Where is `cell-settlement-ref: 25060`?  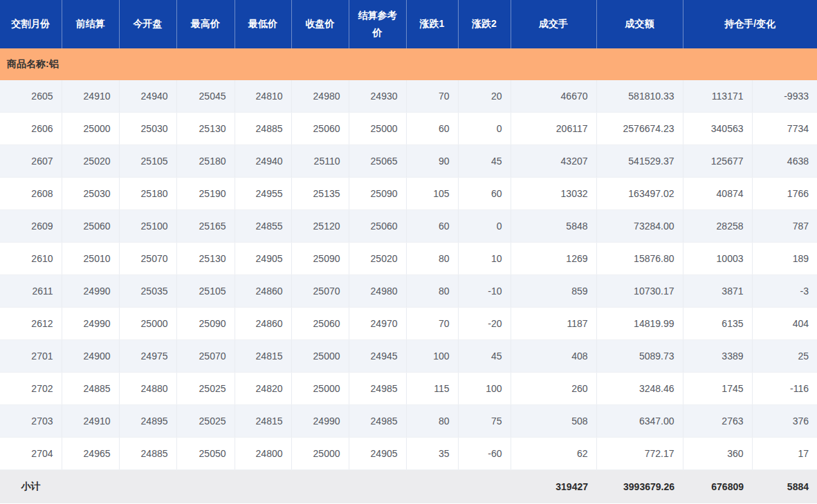 cell-settlement-ref: 25060 is located at coordinates (378, 227).